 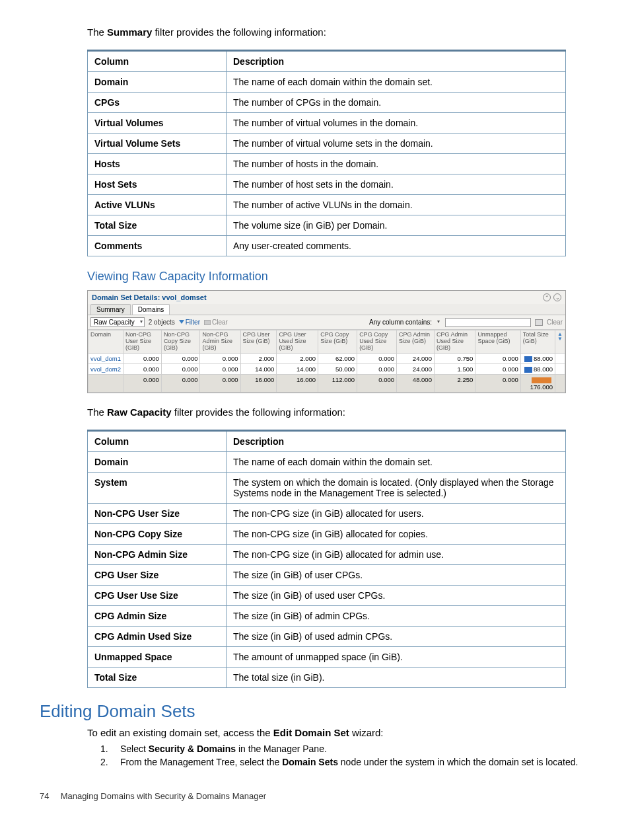 What do you see at coordinates (396, 657) in the screenshot?
I see `cell: The amount of unmapped space (in GiB).` at bounding box center [396, 657].